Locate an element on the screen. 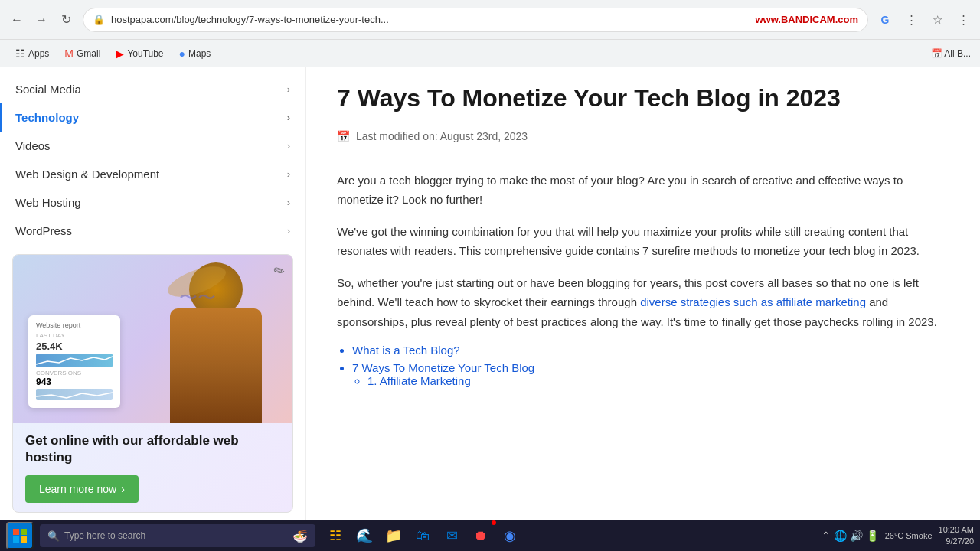  taskbar-mail: ✉ is located at coordinates (452, 536).